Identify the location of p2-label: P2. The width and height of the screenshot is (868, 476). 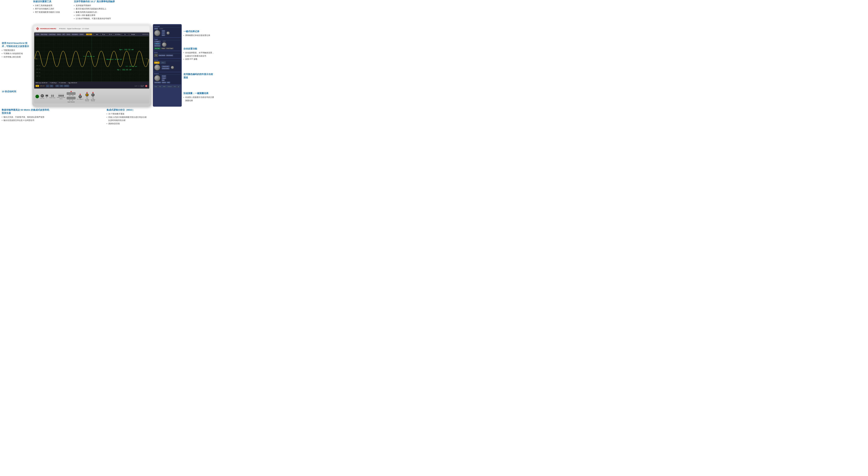
(62, 94).